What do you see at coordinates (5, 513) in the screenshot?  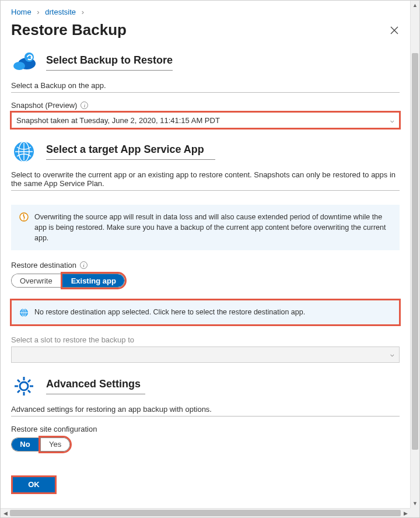 I see `scroll-left-arrow: ◀` at bounding box center [5, 513].